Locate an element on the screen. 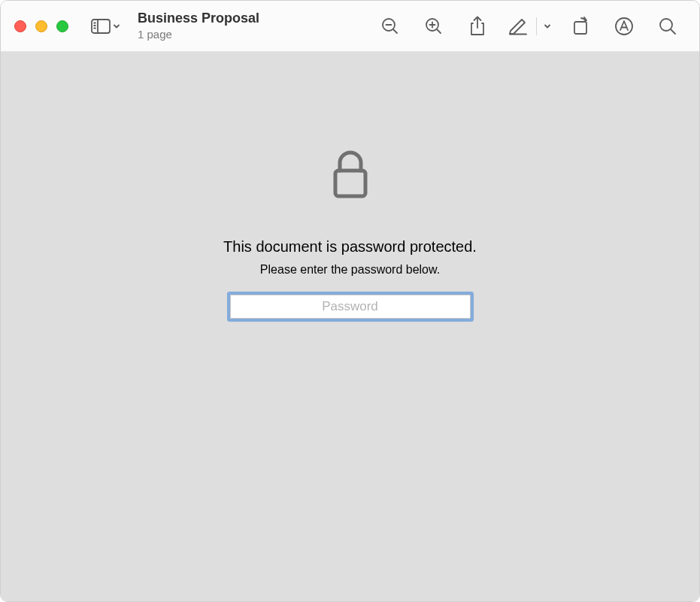 Image resolution: width=700 pixels, height=602 pixels. toolbar is located at coordinates (529, 26).